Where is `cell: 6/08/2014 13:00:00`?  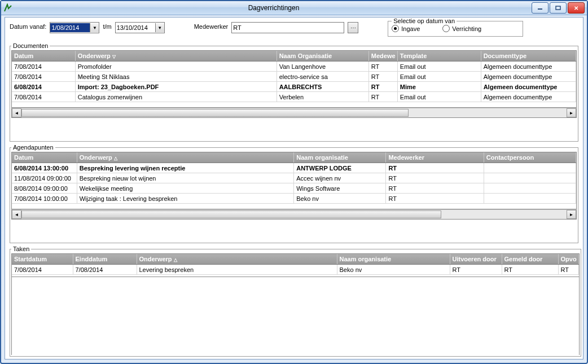 cell: 6/08/2014 13:00:00 is located at coordinates (44, 168).